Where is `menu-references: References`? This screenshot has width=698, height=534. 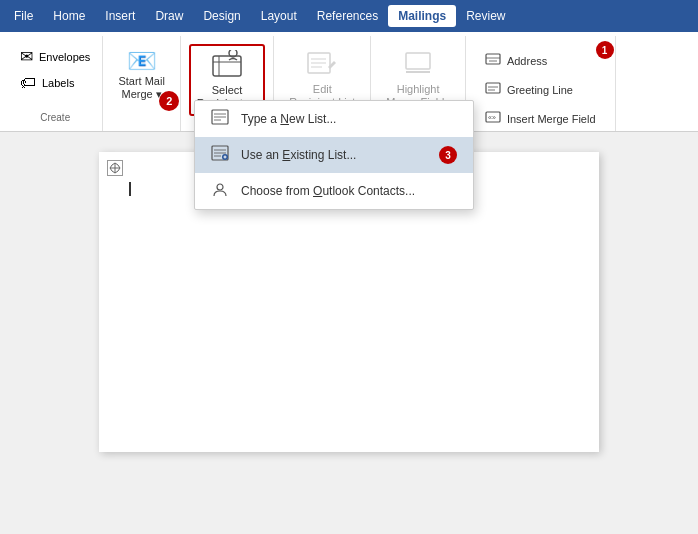
menu-references: References is located at coordinates (348, 16).